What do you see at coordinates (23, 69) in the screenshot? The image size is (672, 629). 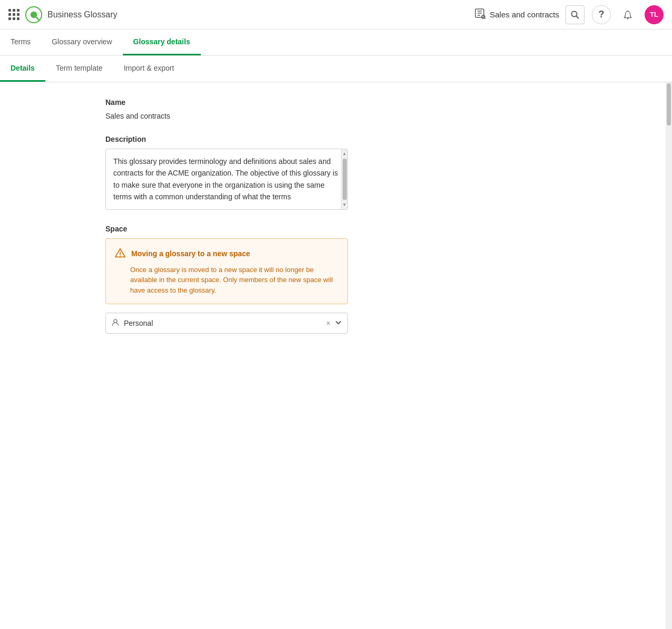 I see `tab-details: Details` at bounding box center [23, 69].